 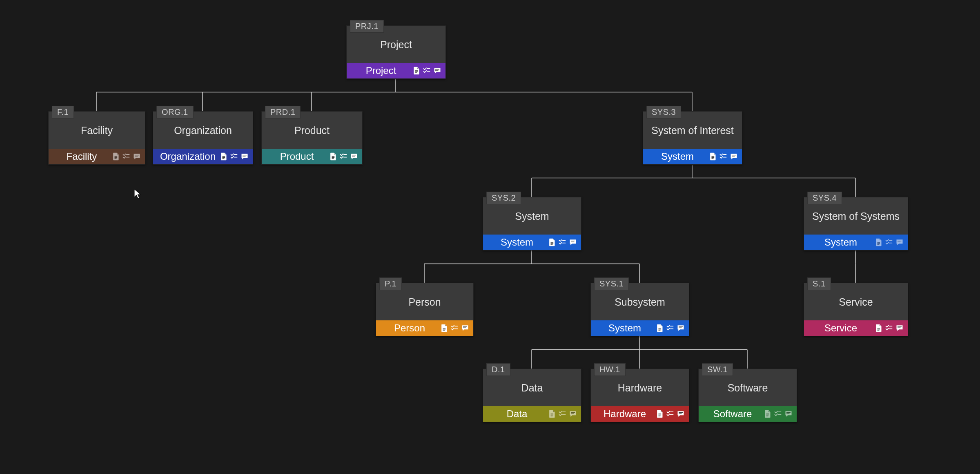 What do you see at coordinates (748, 414) in the screenshot?
I see `node-type-footer: Software` at bounding box center [748, 414].